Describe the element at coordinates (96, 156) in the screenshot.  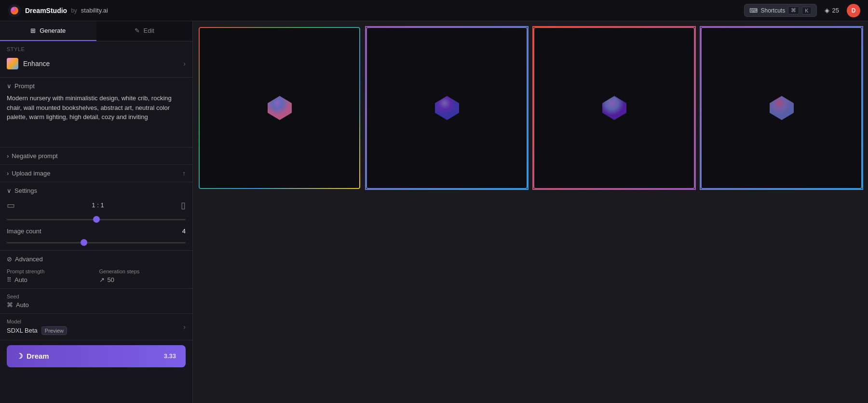
I see `negative-prompt-row: › Negative prompt` at that location.